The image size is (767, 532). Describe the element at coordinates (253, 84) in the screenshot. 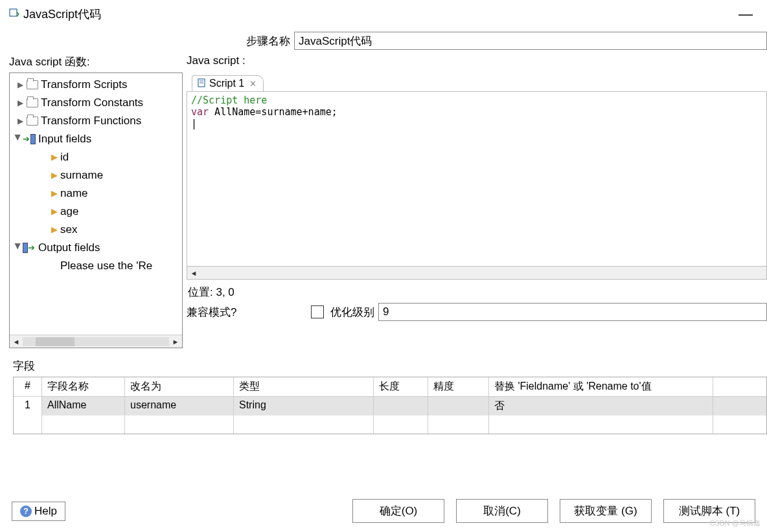

I see `close-tab-button: ✕` at that location.